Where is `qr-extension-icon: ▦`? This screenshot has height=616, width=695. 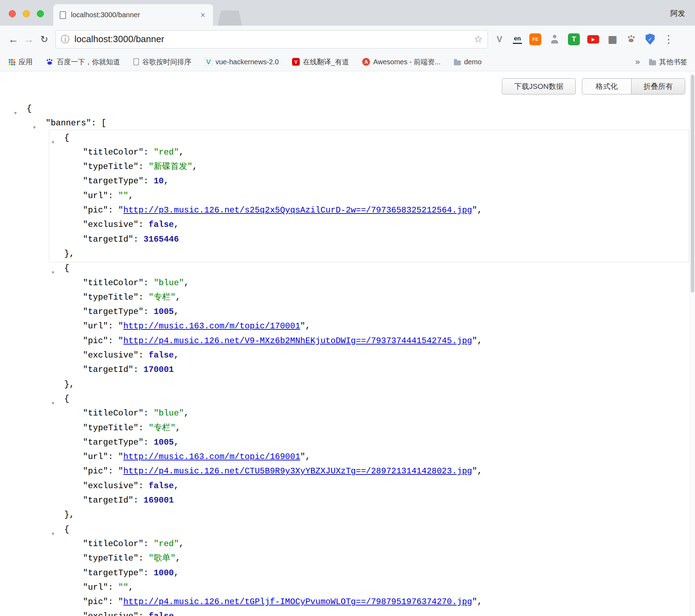
qr-extension-icon: ▦ is located at coordinates (613, 39).